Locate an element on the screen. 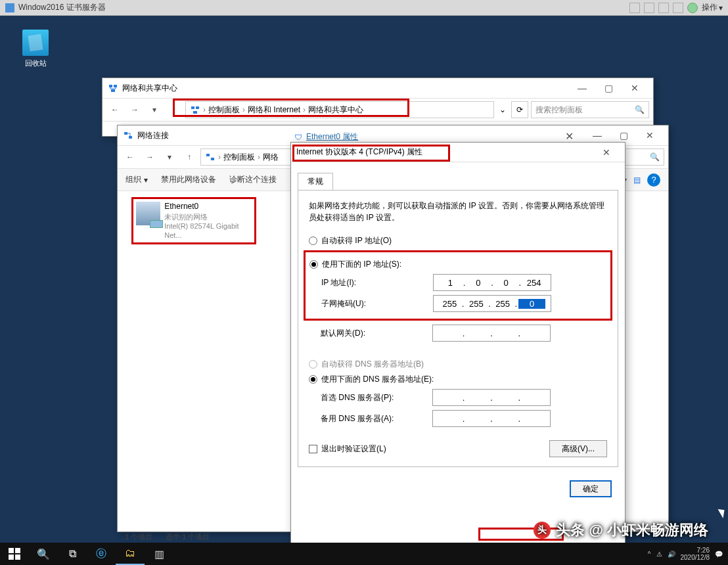 The height and width of the screenshot is (565, 728). navigation-row: ← → ▾ ↑ › 控制面板 › 网络和 Internet › 网络和共享中心 … is located at coordinates (378, 110).